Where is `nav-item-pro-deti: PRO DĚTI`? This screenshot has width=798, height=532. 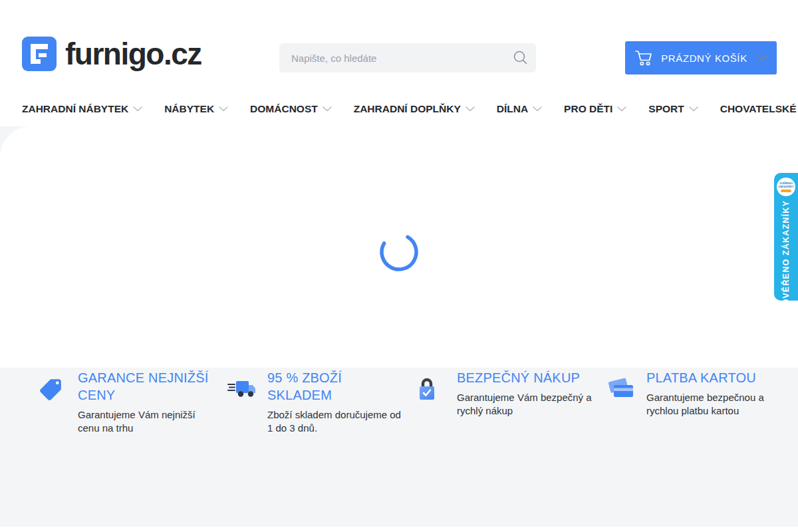 nav-item-pro-deti: PRO DĚTI is located at coordinates (595, 109).